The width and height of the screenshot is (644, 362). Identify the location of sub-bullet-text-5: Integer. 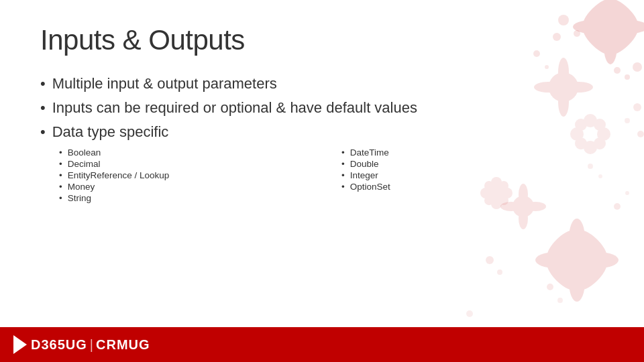
(364, 176).